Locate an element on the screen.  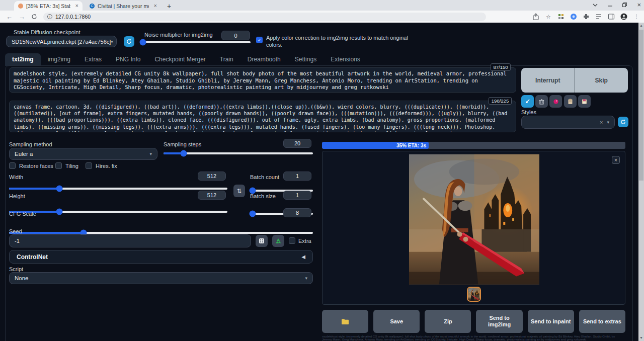
extra-seed-checkbox is located at coordinates (292, 240).